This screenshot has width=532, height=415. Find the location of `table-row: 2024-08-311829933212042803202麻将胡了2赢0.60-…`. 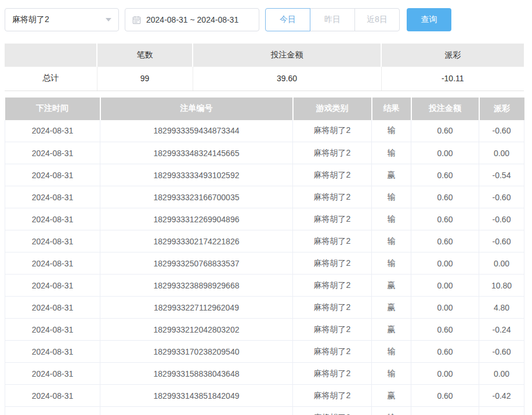

table-row: 2024-08-311829933212042803202麻将胡了2赢0.60-… is located at coordinates (265, 330).